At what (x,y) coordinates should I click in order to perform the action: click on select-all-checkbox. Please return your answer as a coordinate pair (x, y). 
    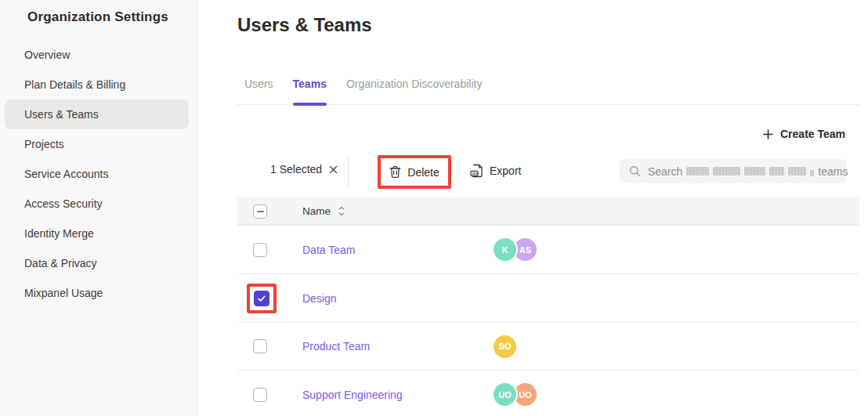
    Looking at the image, I should click on (260, 212).